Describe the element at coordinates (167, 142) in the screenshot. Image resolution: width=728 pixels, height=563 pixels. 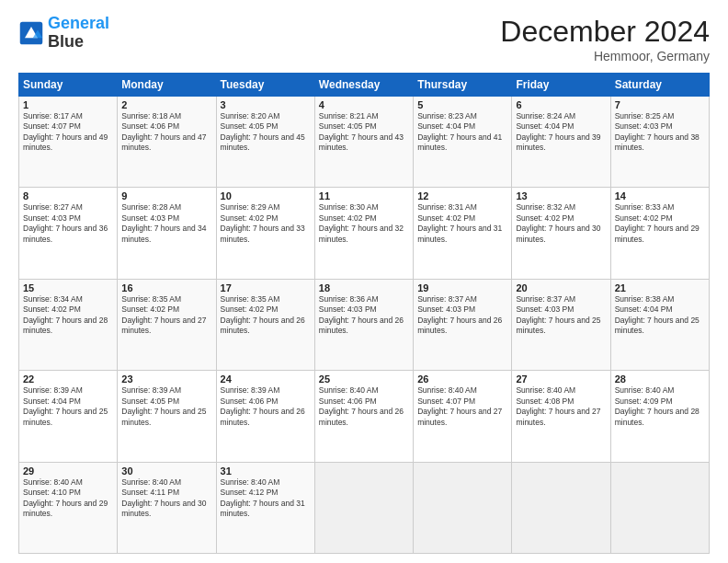
I see `calendar-cell: 2 Sunrise: 8:18 AM Sunset: 4:06 PM Dayli…` at that location.